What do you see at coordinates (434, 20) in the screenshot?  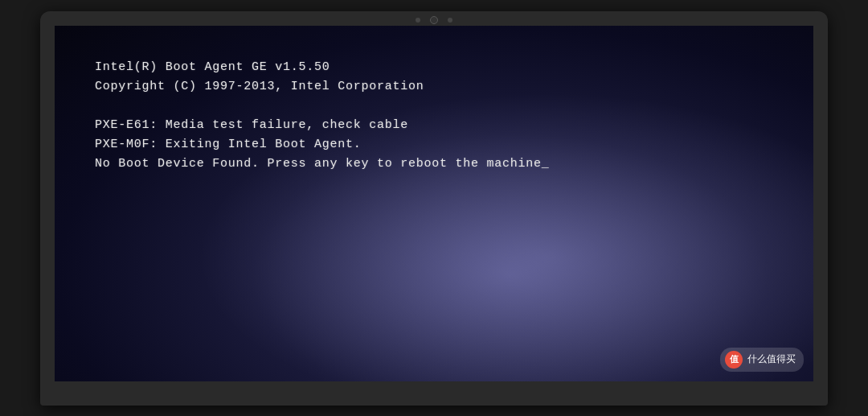 I see `webcam-area` at bounding box center [434, 20].